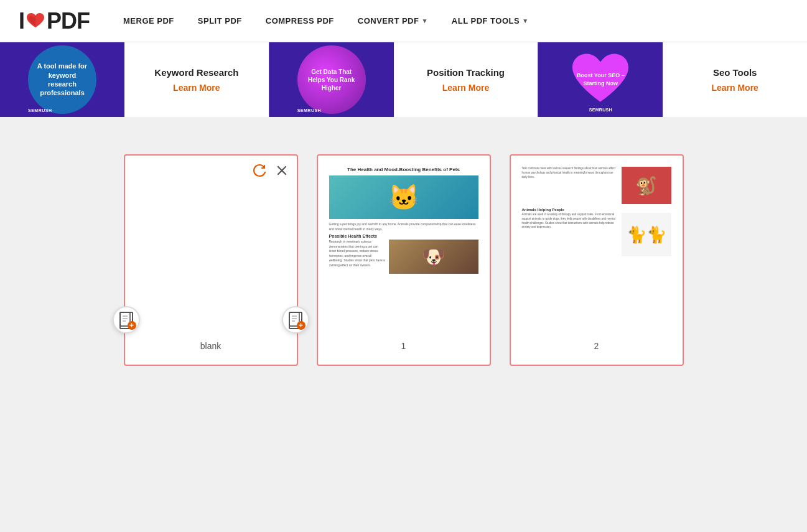  Describe the element at coordinates (735, 80) in the screenshot. I see `ad-text-3: Seo Tools Learn More` at that location.